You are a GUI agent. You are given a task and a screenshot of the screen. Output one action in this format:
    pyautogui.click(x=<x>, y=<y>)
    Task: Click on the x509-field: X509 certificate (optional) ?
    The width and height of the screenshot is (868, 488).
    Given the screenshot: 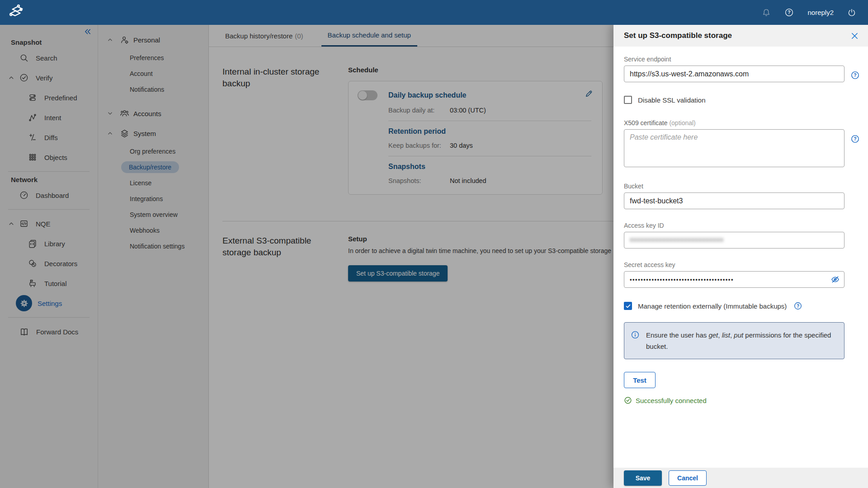 What is the action you would take?
    pyautogui.click(x=741, y=143)
    